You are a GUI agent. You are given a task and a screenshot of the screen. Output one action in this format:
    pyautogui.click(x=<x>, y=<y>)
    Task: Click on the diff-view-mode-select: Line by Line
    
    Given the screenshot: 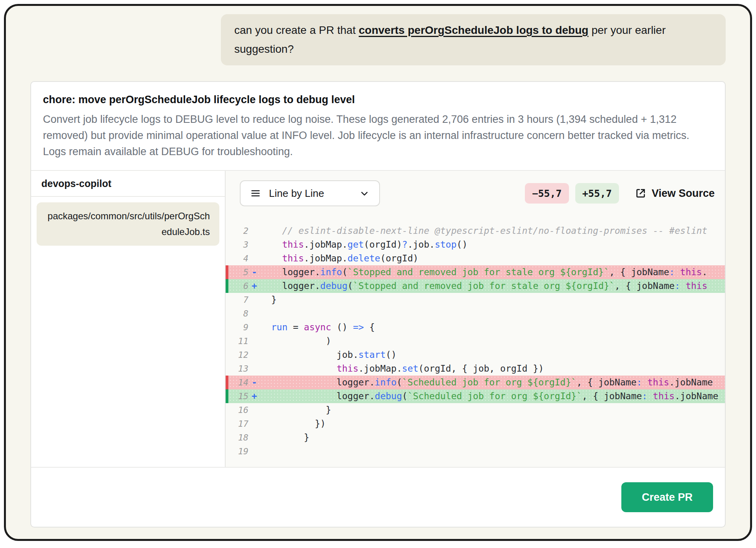 What is the action you would take?
    pyautogui.click(x=310, y=193)
    